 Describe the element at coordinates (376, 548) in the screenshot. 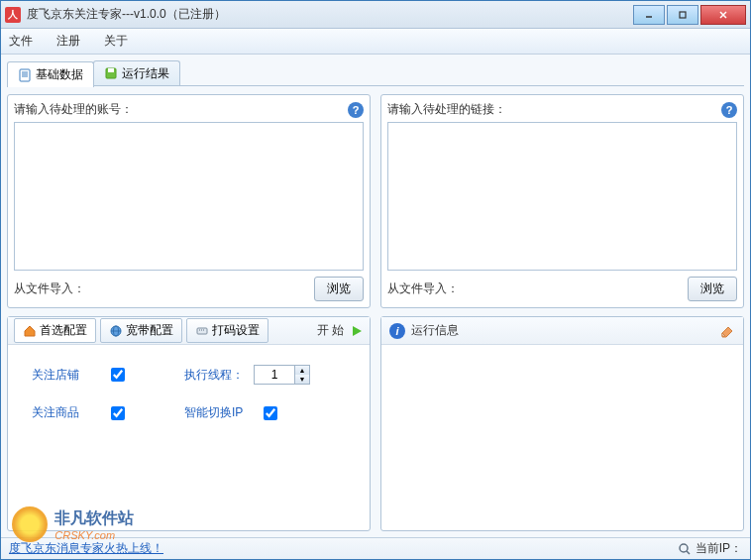

I see `statusbar: 度飞京东消息专家火热上线！ 当前IP：` at that location.